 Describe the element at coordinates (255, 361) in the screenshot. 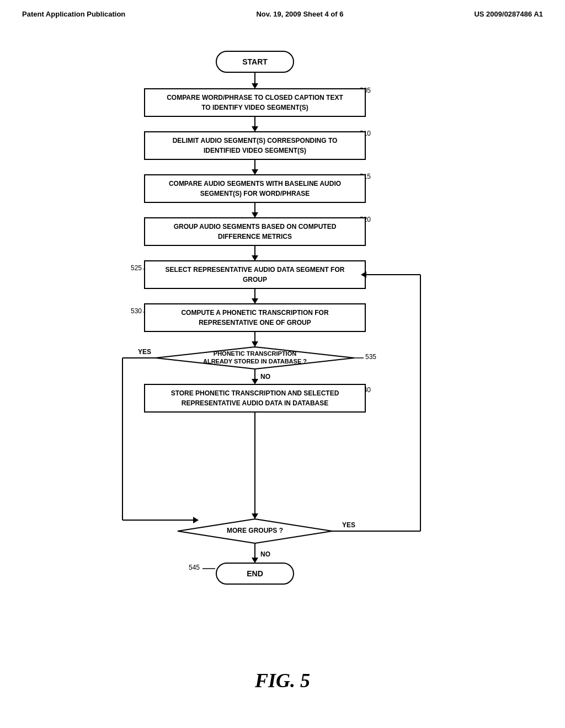

I see `svg-text: ALREADY STORED IN DATABASE ?` at that location.